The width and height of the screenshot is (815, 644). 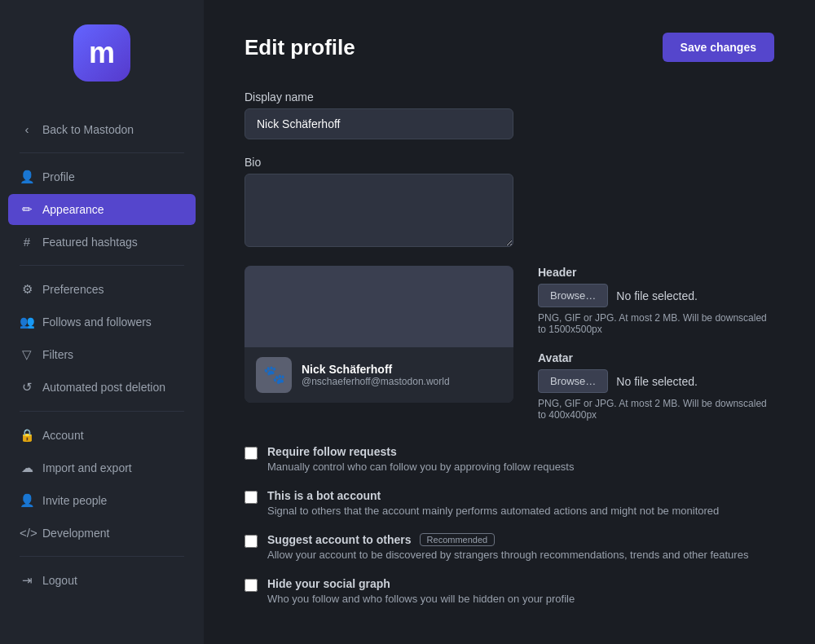 What do you see at coordinates (376, 369) in the screenshot?
I see `profile-display-name: Nick Schäferhoff` at bounding box center [376, 369].